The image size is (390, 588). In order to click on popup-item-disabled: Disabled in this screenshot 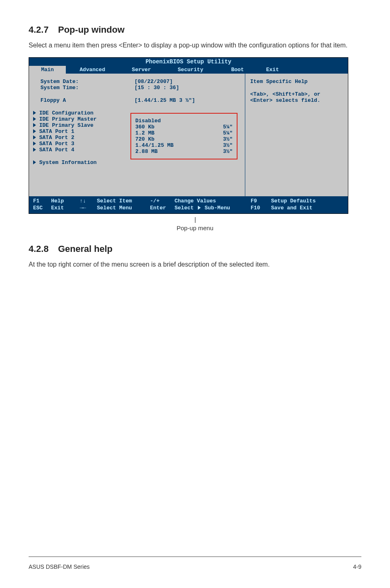, I will do `click(184, 121)`.